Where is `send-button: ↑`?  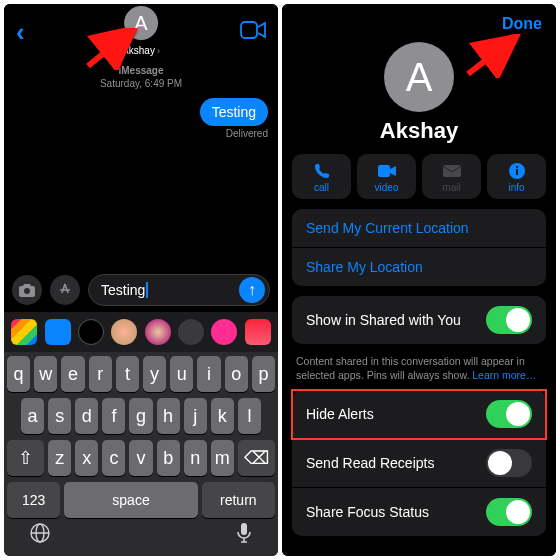
send-button: ↑ is located at coordinates (252, 290).